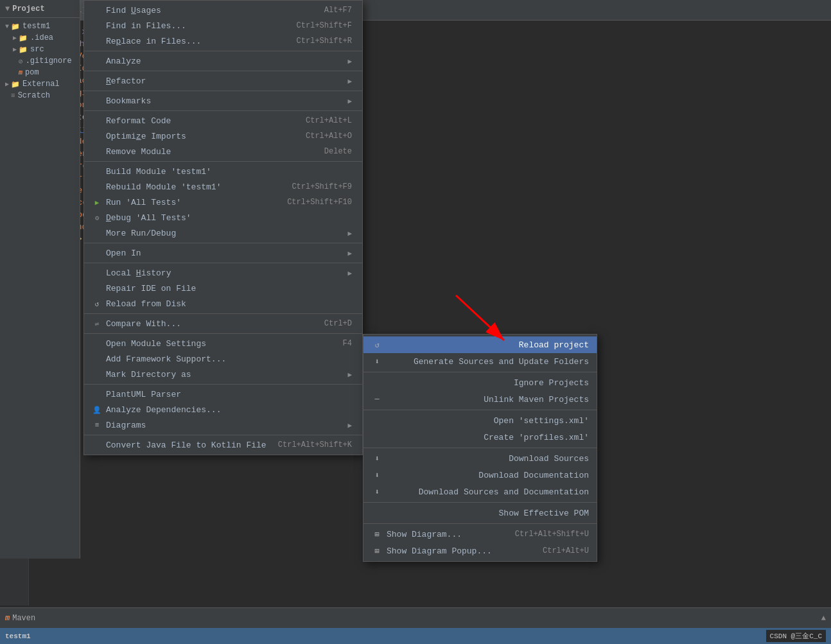 This screenshot has height=644, width=831. Describe the element at coordinates (41, 84) in the screenshot. I see `tree-label: External` at that location.